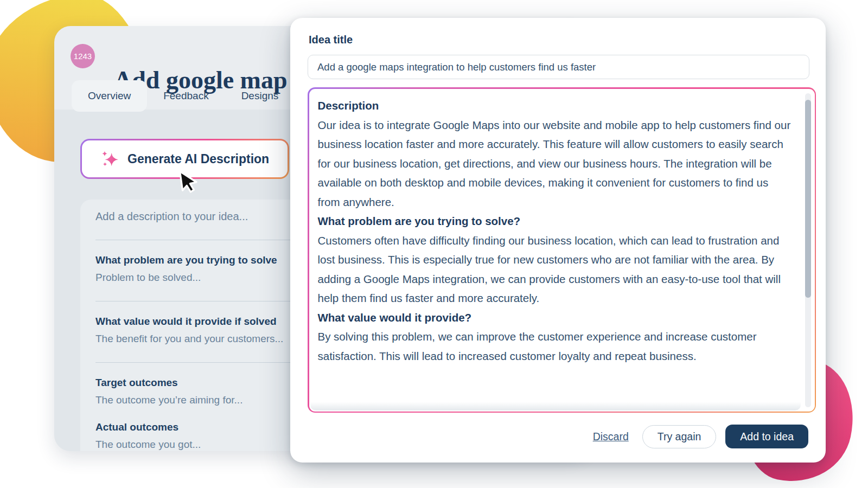 This screenshot has width=868, height=488. I want to click on mouse-cursor-icon, so click(188, 182).